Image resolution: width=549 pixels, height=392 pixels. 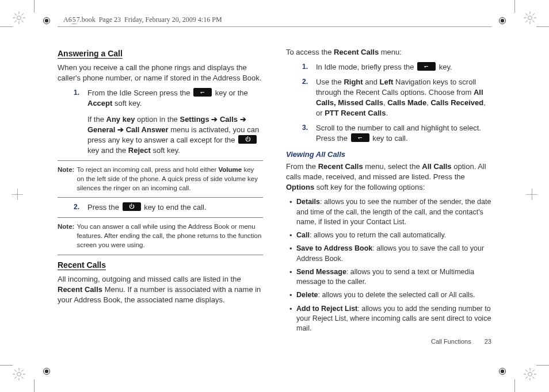 I want to click on header-date: Friday, February 20, 2009 4:16 PM, so click(x=173, y=20).